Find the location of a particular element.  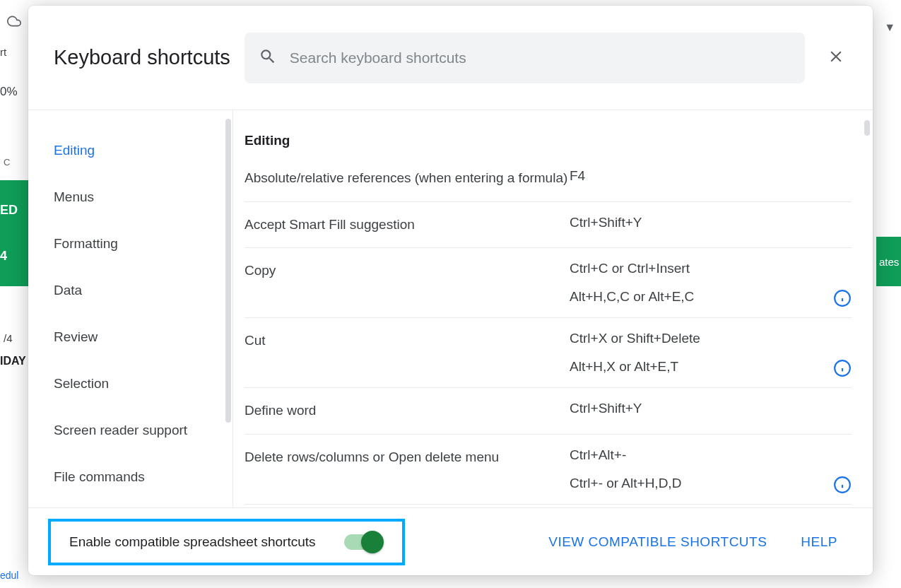

cloud-icon is located at coordinates (14, 21).